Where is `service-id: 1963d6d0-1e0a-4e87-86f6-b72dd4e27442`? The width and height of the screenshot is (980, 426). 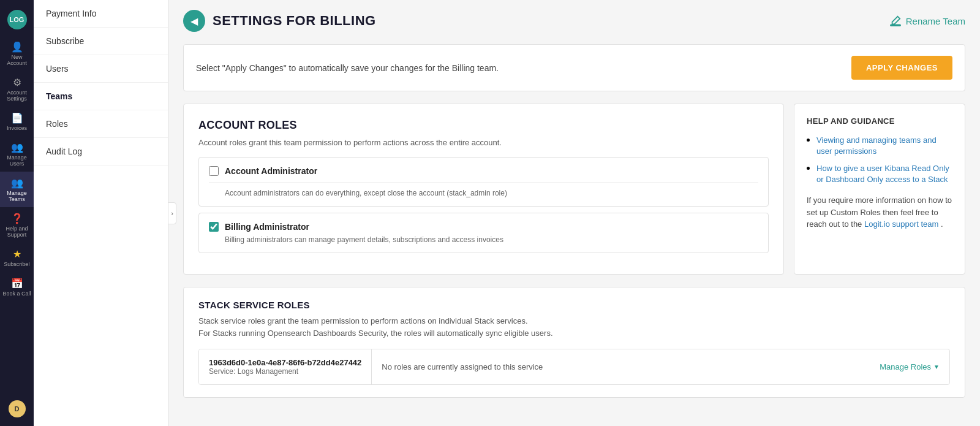 service-id: 1963d6d0-1e0a-4e87-86f6-b72dd4e27442 is located at coordinates (285, 363).